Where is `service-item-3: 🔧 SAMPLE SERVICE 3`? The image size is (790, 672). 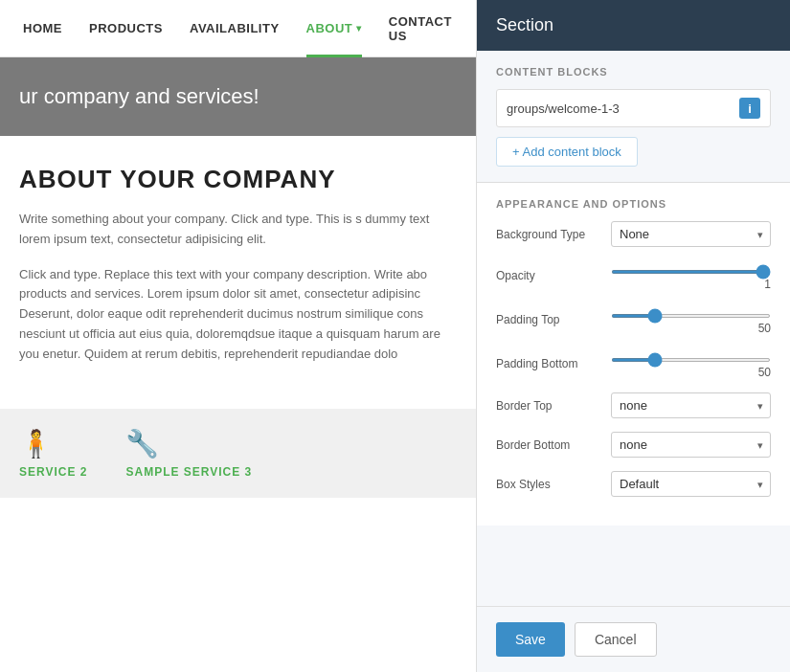
service-item-3: 🔧 SAMPLE SERVICE 3 is located at coordinates (189, 454).